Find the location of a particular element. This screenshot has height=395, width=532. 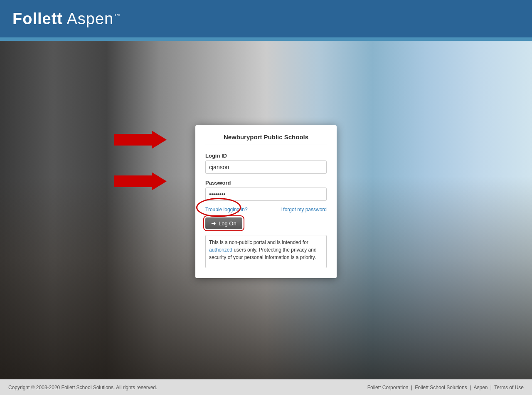

login-id-group: Login ID is located at coordinates (266, 163).